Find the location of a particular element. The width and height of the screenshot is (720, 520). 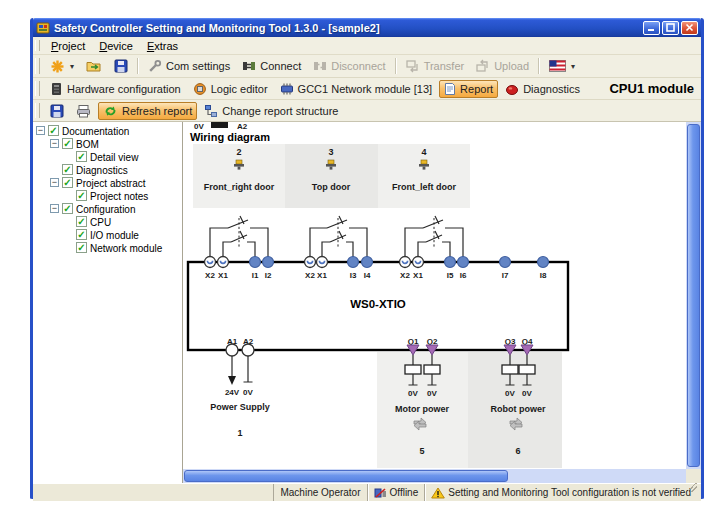

change-report-structure-button: Change report structure is located at coordinates (271, 111).